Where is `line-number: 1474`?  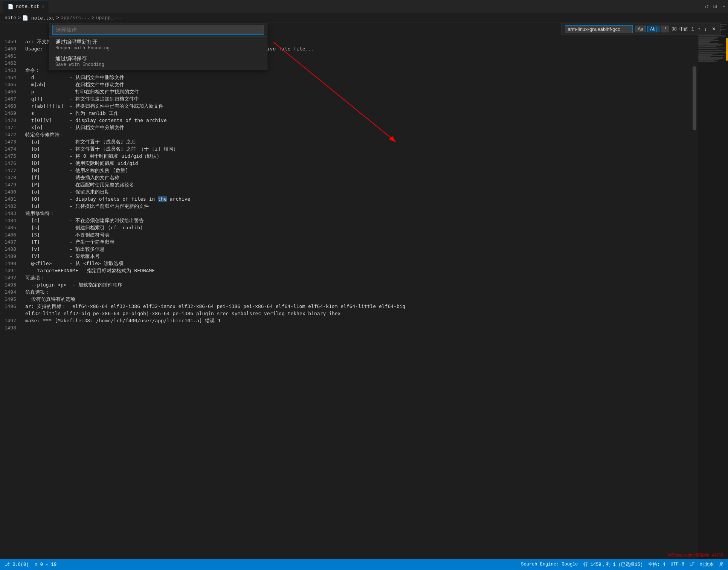
line-number: 1474 is located at coordinates (11, 149).